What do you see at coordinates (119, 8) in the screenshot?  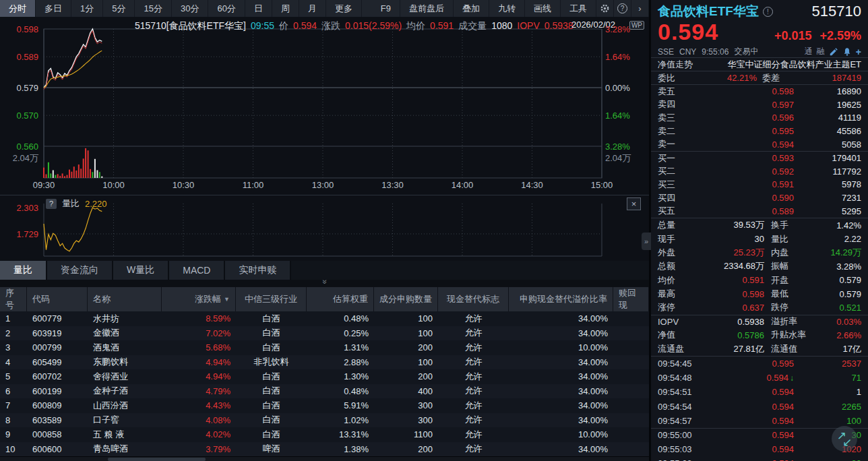 I see `toolbar-tab-5分: 5分` at bounding box center [119, 8].